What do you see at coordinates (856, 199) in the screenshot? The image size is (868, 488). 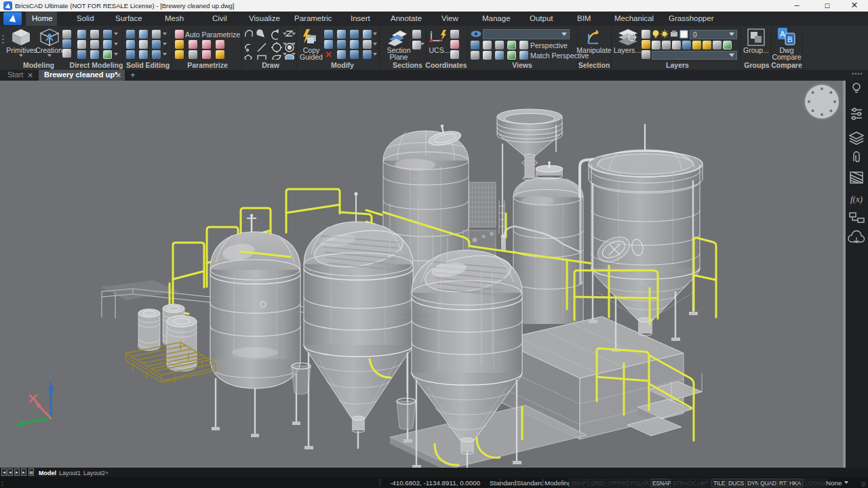 I see `svg-text: f(x)` at bounding box center [856, 199].